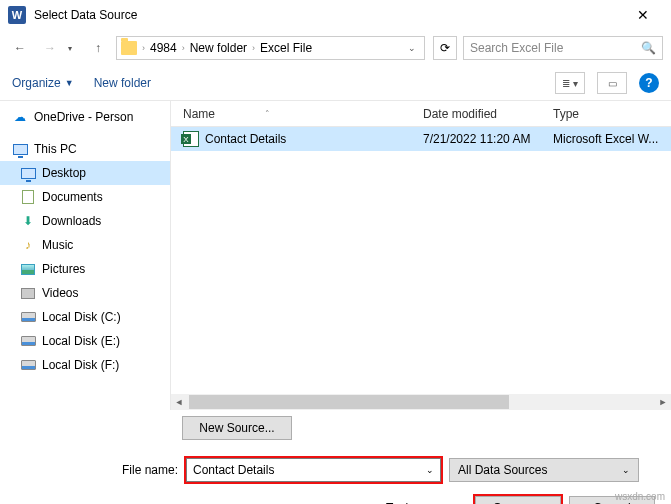 This screenshot has width=671, height=504. Describe the element at coordinates (237, 428) in the screenshot. I see `new-source-button: New Source...` at that location.